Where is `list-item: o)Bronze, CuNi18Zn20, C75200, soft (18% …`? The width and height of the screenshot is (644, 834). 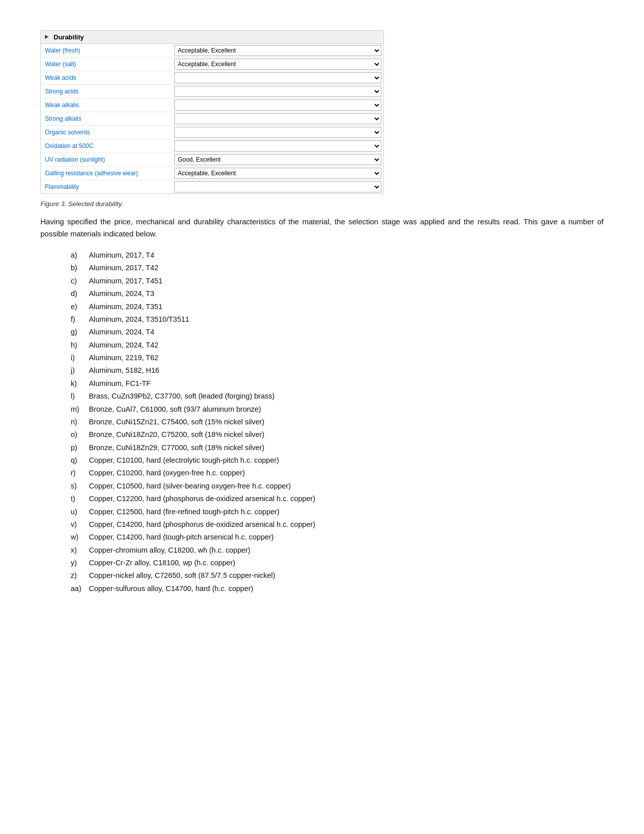 list-item: o)Bronze, CuNi18Zn20, C75200, soft (18% … is located at coordinates (337, 434).